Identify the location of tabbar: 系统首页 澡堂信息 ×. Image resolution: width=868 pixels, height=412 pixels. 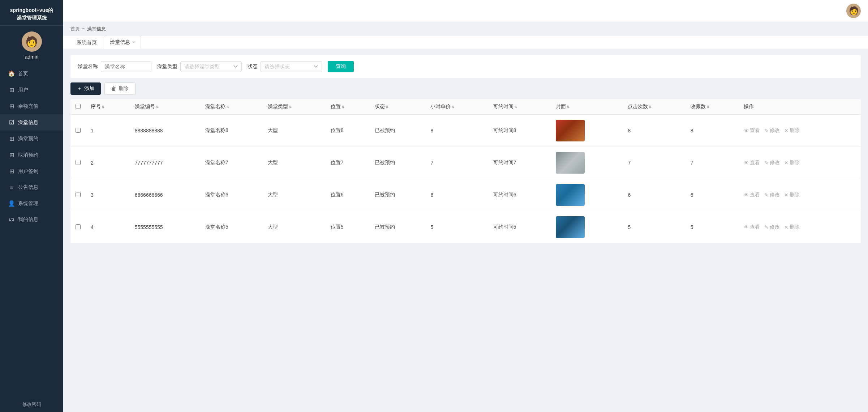
(465, 43).